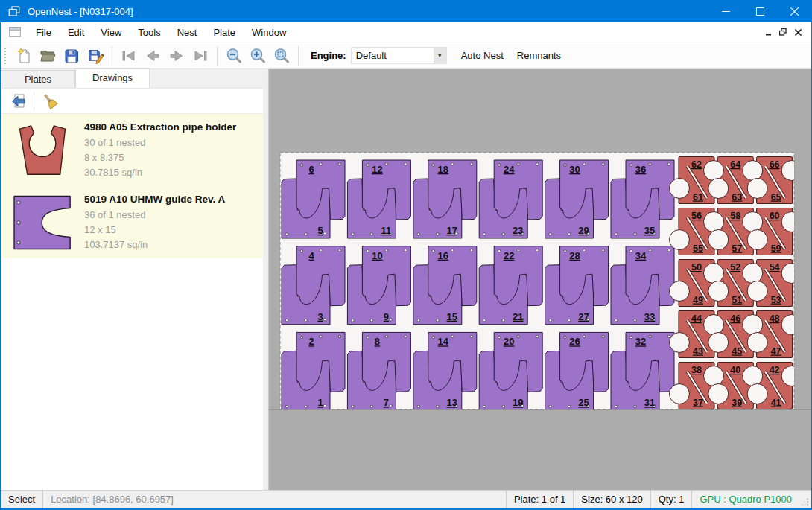 This screenshot has height=510, width=812. Describe the element at coordinates (735, 370) in the screenshot. I see `part-label: 40` at that location.